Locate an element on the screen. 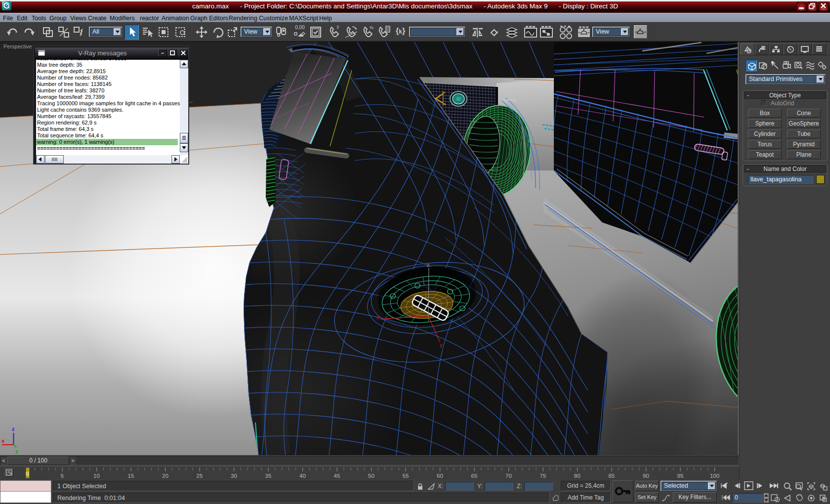 This screenshot has height=504, width=830. svg-text: 100 is located at coordinates (714, 476).